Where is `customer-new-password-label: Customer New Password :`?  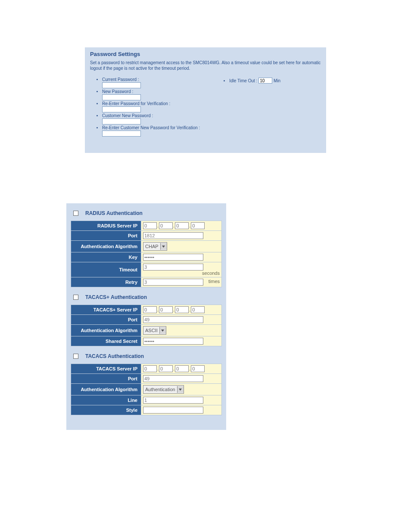
customer-new-password-label: Customer New Password : is located at coordinates (128, 115).